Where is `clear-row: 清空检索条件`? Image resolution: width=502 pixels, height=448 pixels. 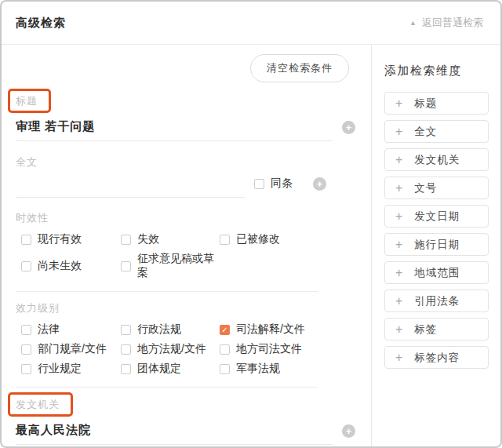 clear-row: 清空检索条件 is located at coordinates (185, 68).